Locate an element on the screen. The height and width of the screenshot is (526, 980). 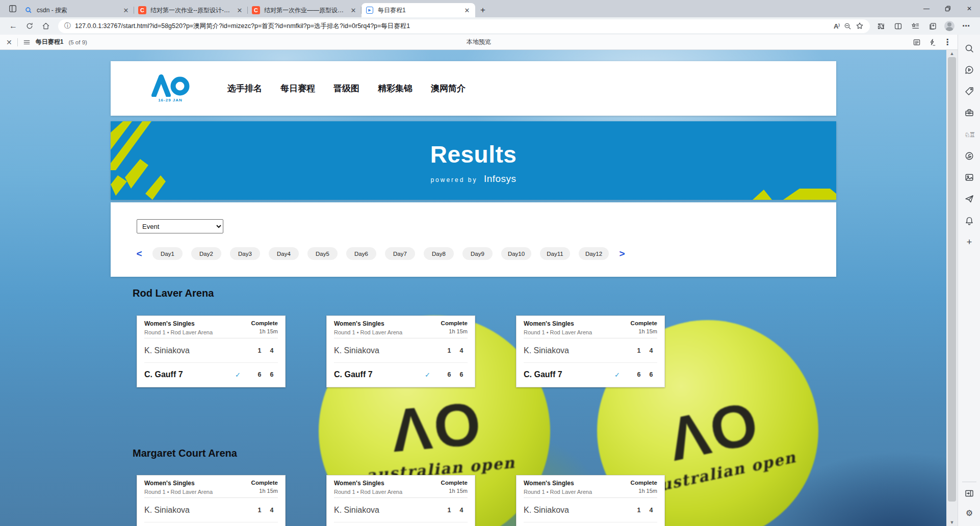
extensions-icon is located at coordinates (881, 26).